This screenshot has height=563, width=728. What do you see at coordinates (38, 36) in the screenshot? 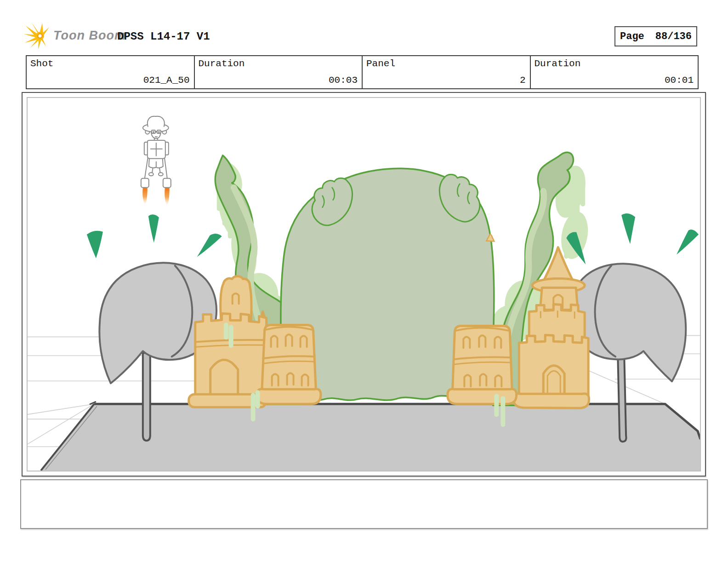
I see `toonboom-starburst-icon` at bounding box center [38, 36].